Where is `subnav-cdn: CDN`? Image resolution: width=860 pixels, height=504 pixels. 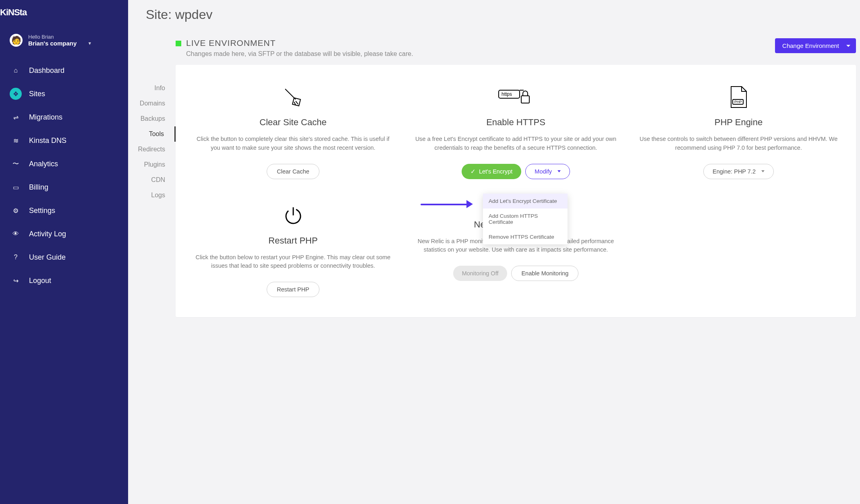 subnav-cdn: CDN is located at coordinates (152, 180).